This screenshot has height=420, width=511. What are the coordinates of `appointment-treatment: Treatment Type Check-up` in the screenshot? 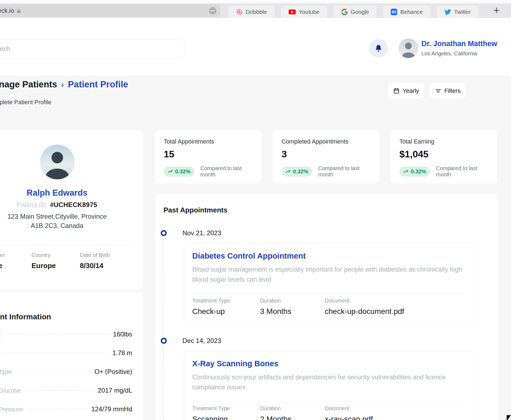 It's located at (211, 307).